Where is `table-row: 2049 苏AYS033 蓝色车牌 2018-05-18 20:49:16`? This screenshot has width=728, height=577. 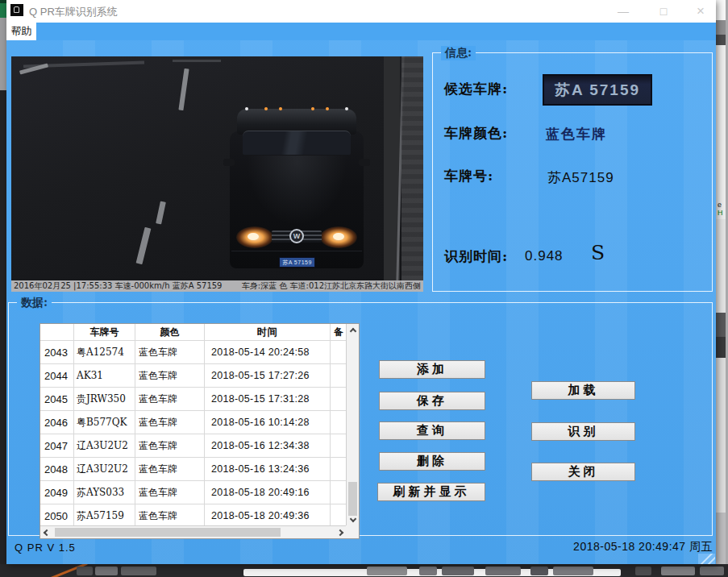
table-row: 2049 苏AYS033 蓝色车牌 2018-05-18 20:49:16 is located at coordinates (193, 492).